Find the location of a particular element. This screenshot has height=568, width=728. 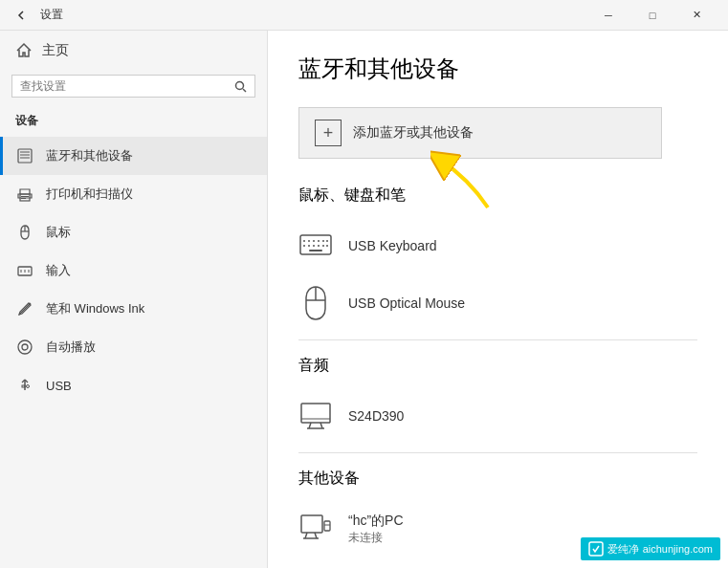

back-button is located at coordinates (21, 15).